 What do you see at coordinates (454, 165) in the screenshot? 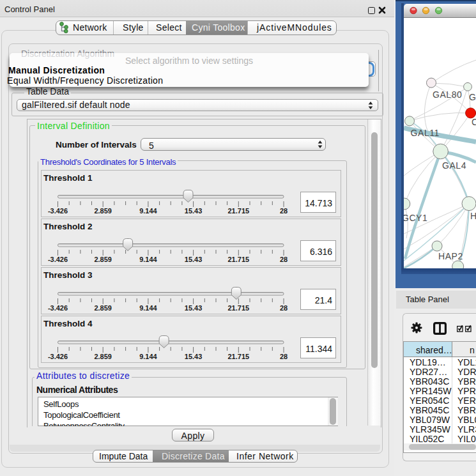
I see `svg-text: GAL4` at bounding box center [454, 165].